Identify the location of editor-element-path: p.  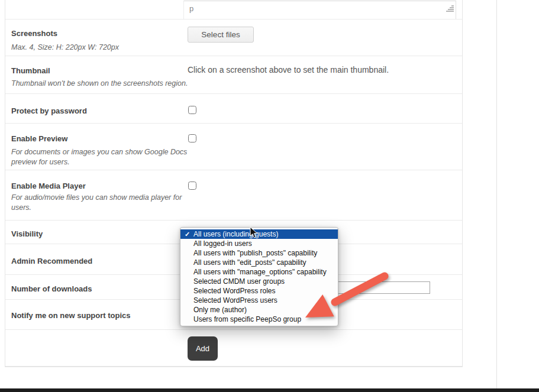
(192, 8).